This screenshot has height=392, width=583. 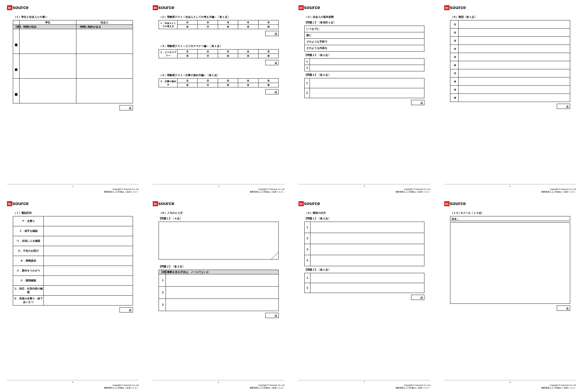 I want to click on email-body, so click(x=510, y=263).